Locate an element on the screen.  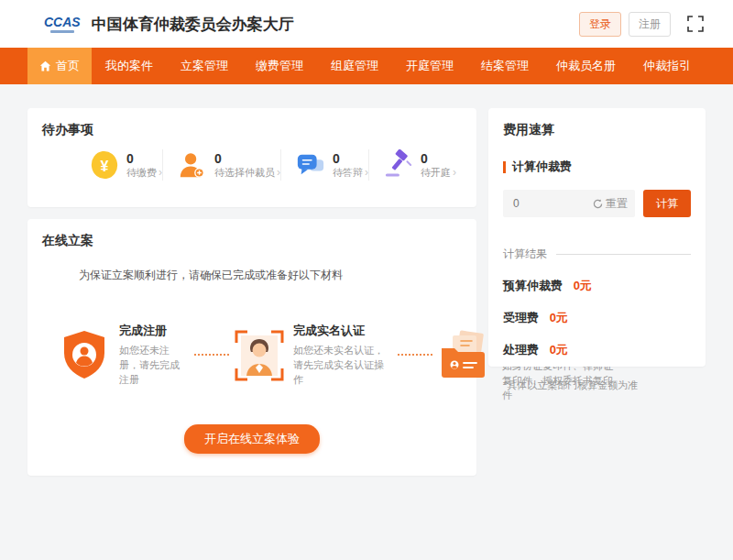
page-title: 中国体育仲裁委员会办案大厅 is located at coordinates (192, 24).